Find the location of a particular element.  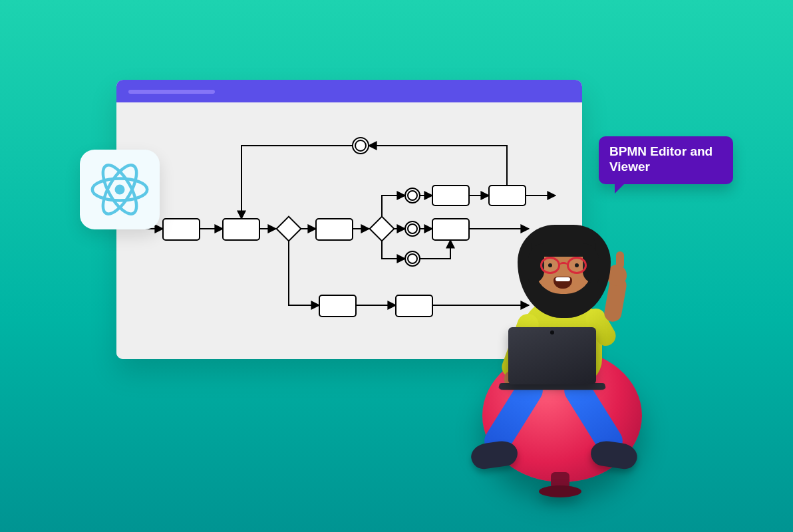

titlebar-accent is located at coordinates (172, 92).